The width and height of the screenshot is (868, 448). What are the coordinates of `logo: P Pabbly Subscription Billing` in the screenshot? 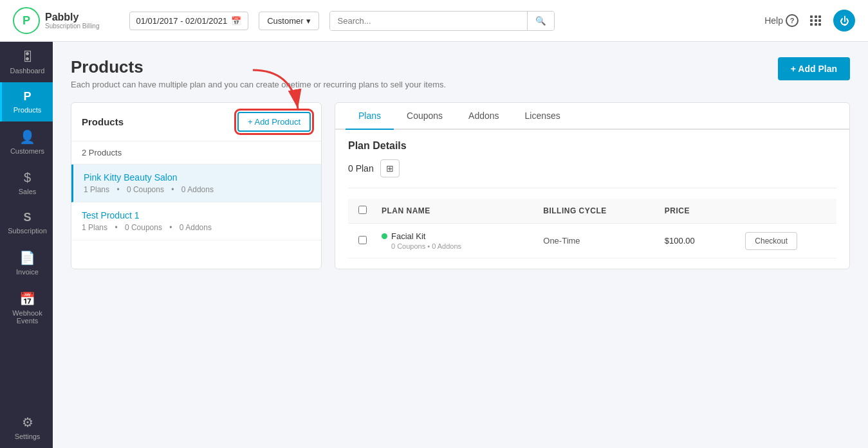 It's located at (57, 21).